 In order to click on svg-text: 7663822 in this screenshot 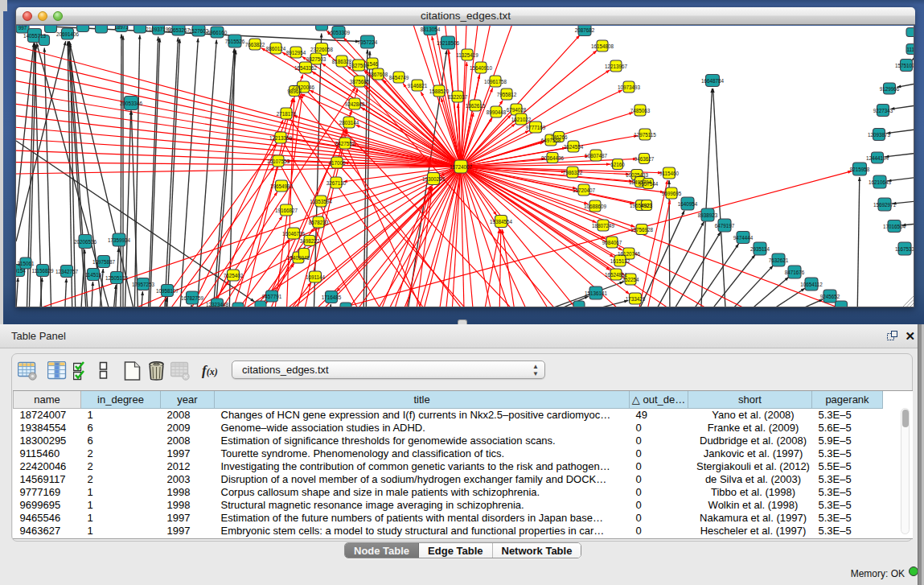, I will do `click(256, 45)`.